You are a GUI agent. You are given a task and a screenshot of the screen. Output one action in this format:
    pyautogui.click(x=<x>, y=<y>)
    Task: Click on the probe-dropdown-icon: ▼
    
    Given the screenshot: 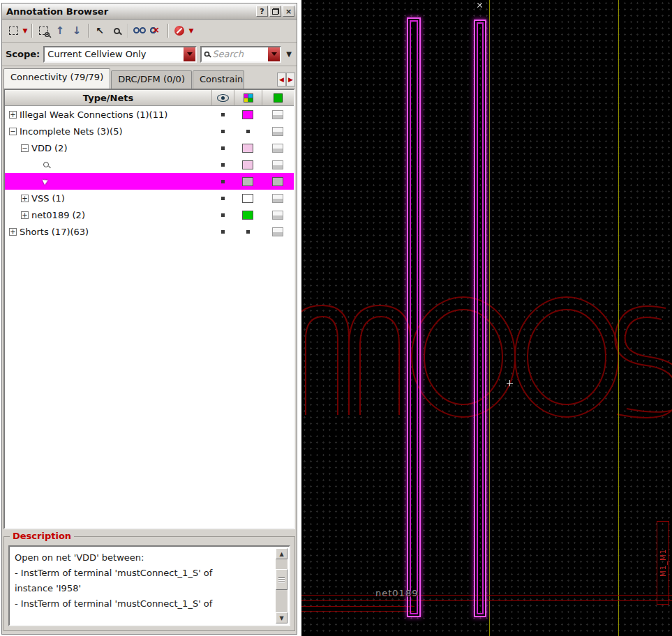 What is the action you would take?
    pyautogui.click(x=25, y=31)
    